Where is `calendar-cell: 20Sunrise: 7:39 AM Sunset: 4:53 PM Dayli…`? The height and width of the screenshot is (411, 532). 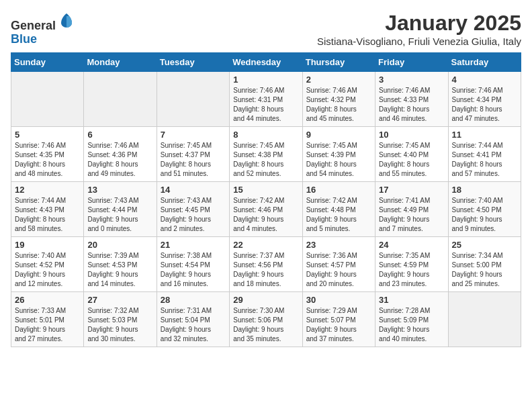
calendar-cell: 20Sunrise: 7:39 AM Sunset: 4:53 PM Dayli… is located at coordinates (120, 265).